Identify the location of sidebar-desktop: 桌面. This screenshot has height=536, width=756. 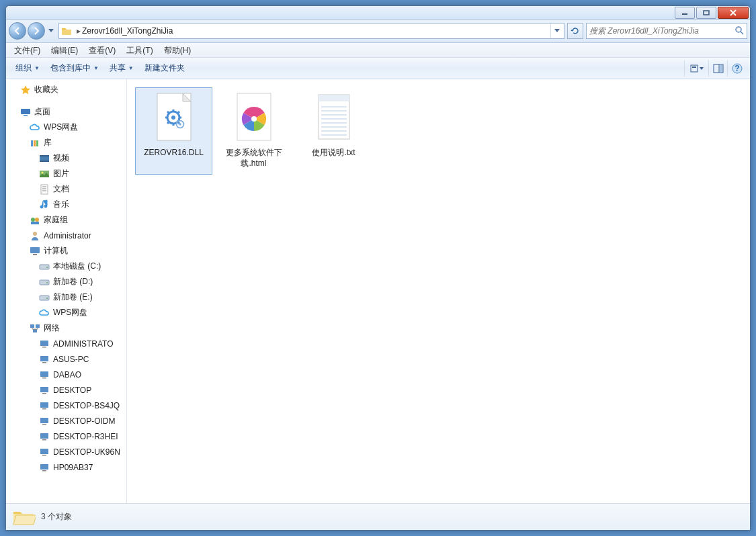
(66, 111).